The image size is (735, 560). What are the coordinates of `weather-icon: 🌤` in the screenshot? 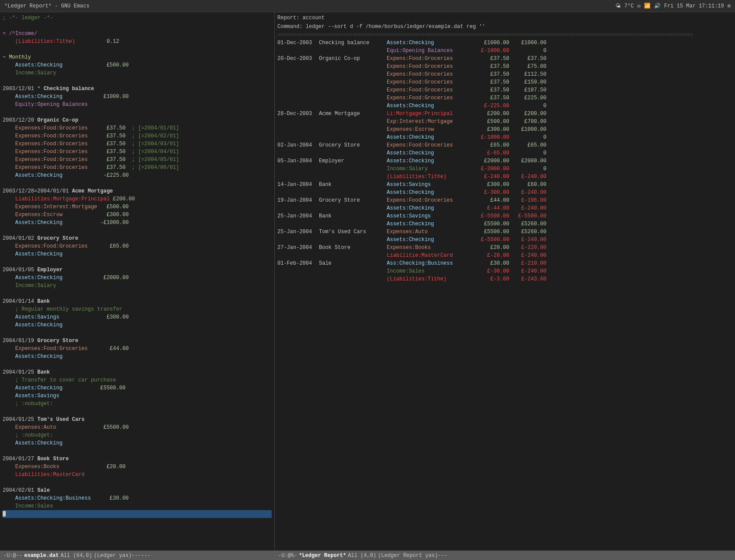 It's located at (618, 6).